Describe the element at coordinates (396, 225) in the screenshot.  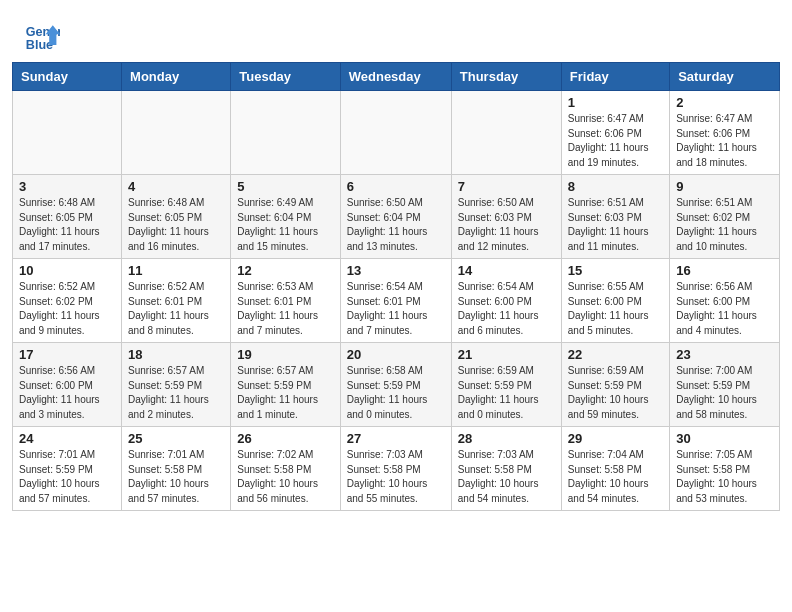
I see `day-info: Sunrise: 6:50 AM Sunset: 6:04 PM Dayligh…` at that location.